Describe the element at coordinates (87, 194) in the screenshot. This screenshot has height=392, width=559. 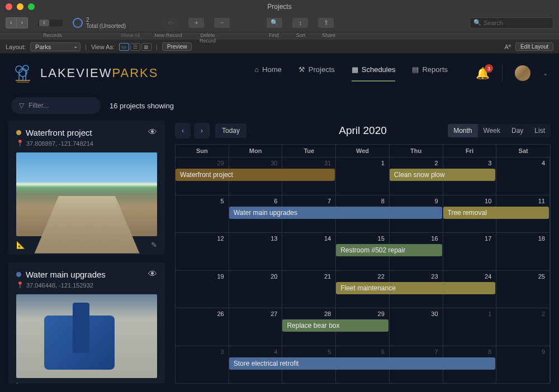
I see `card-image` at that location.